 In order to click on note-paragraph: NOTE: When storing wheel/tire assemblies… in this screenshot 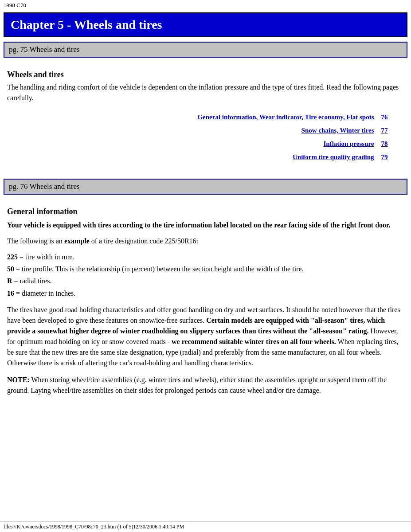, I will do `click(206, 385)`.